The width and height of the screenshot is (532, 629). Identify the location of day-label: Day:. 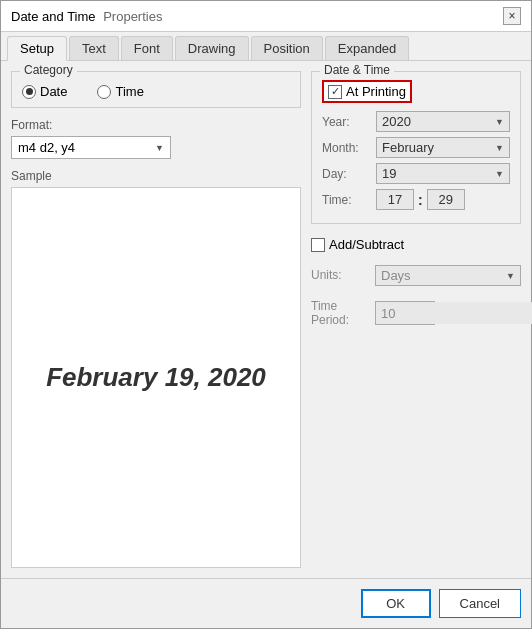
(347, 174).